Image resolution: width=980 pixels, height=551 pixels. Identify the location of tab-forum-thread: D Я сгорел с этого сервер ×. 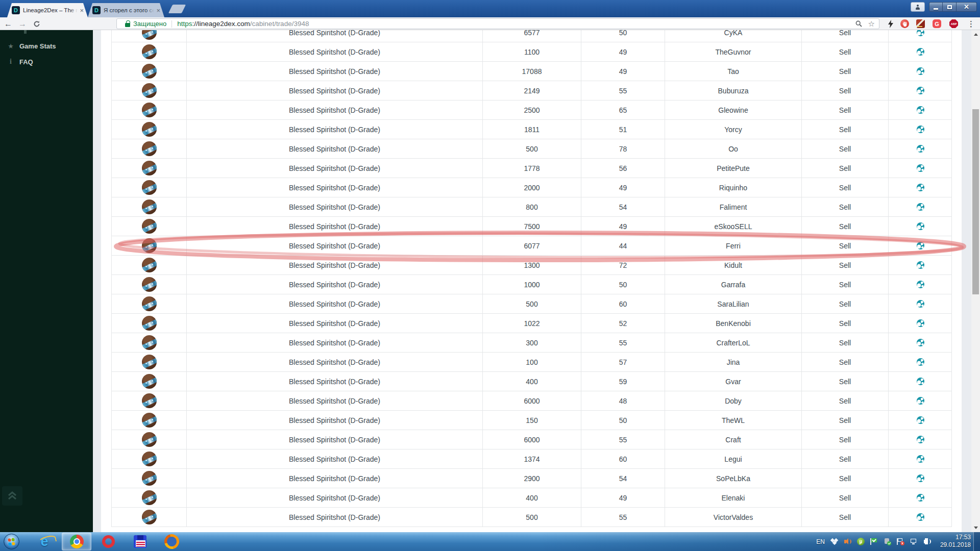
(126, 10).